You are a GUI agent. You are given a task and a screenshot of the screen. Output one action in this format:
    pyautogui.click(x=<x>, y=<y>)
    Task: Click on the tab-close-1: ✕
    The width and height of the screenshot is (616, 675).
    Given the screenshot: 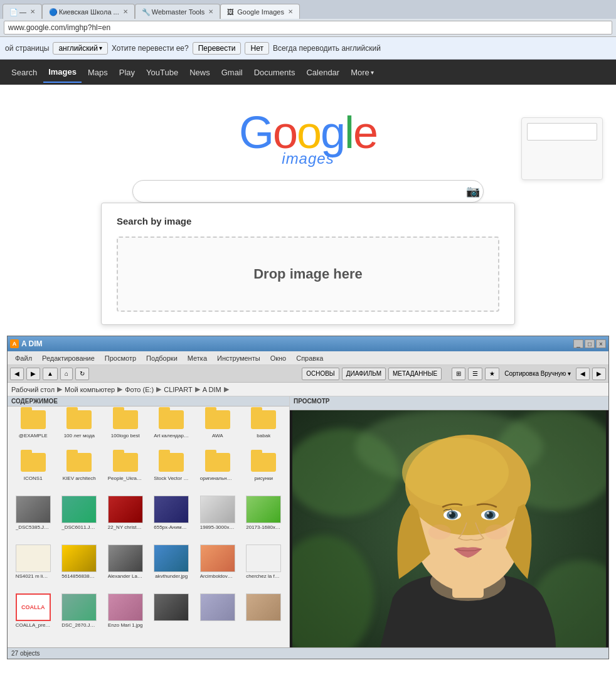 What is the action you would take?
    pyautogui.click(x=33, y=11)
    